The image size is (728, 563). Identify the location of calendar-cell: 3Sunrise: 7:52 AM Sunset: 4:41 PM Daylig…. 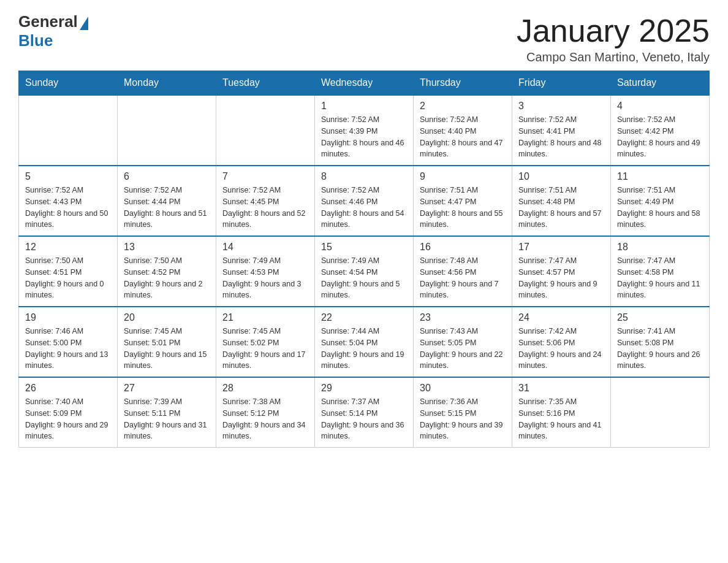
(561, 130).